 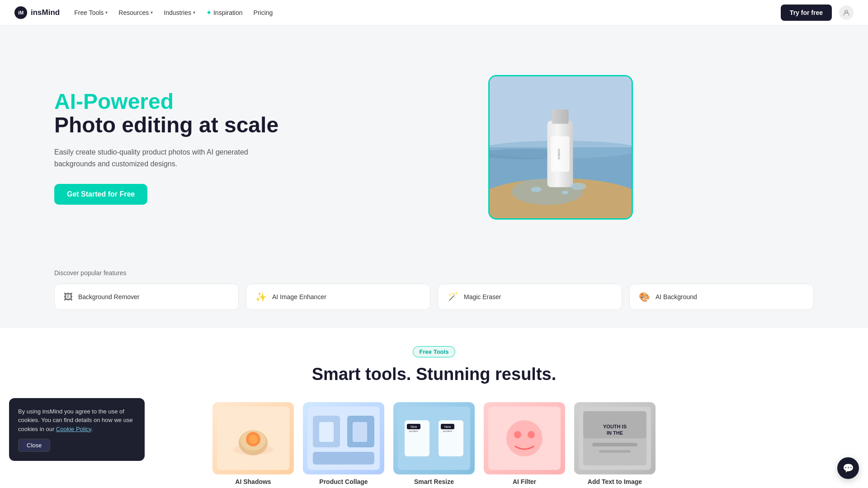 What do you see at coordinates (37, 13) in the screenshot?
I see `logo: iM insMind` at bounding box center [37, 13].